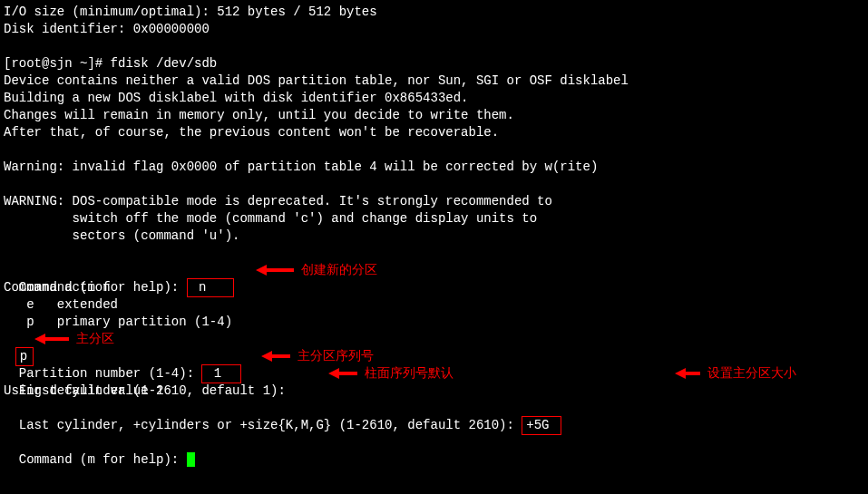  I want to click on cursor-icon, so click(190, 460).